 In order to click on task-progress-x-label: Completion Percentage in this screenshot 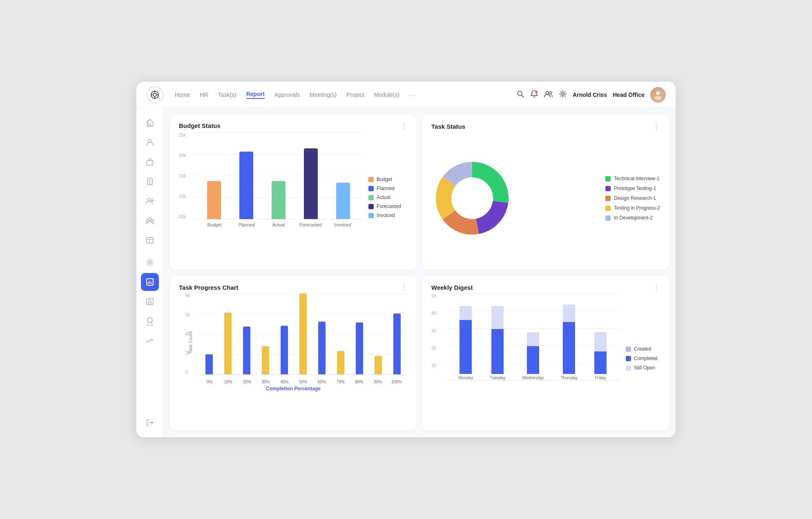, I will do `click(293, 389)`.